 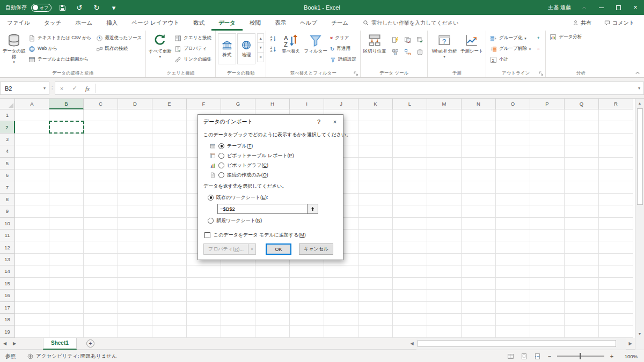 What do you see at coordinates (582, 247) in the screenshot?
I see `cell-Q12` at bounding box center [582, 247].